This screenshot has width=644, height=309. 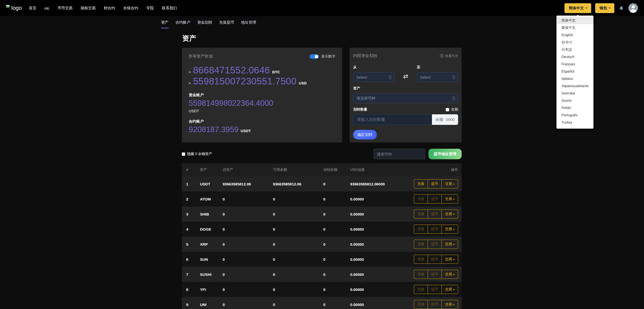 I want to click on table-row-SHIB: 3SHIB0000.00000充值提币交易▾, so click(x=322, y=214).